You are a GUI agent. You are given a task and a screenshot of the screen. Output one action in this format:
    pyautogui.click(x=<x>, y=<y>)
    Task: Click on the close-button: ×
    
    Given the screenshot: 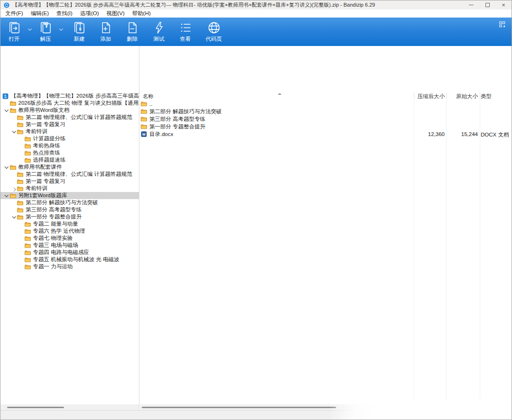 What is the action you would take?
    pyautogui.click(x=503, y=5)
    